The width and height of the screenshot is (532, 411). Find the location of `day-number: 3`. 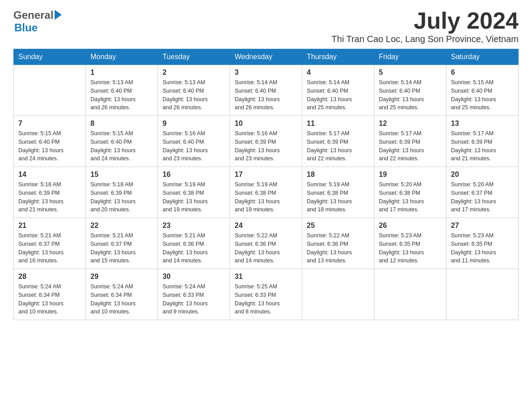

day-number: 3 is located at coordinates (266, 73).